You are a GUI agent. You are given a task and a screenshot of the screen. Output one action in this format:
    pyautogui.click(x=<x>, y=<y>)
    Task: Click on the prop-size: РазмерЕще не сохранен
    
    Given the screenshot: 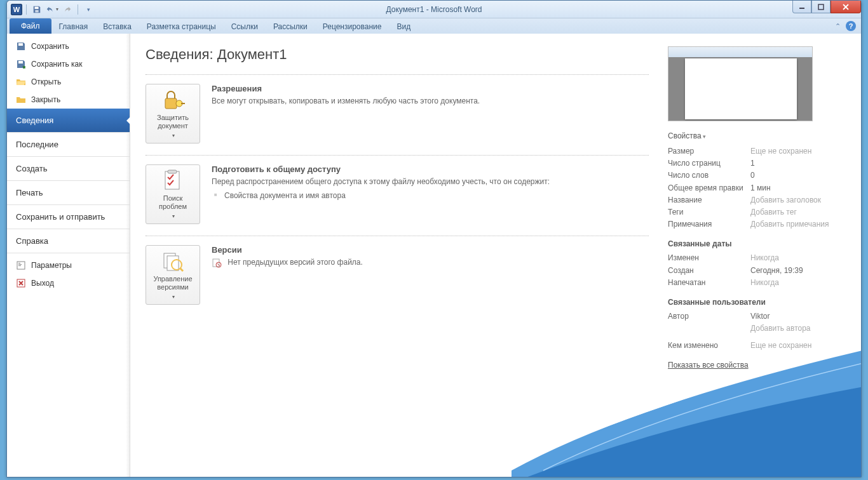 What is the action you would take?
    pyautogui.click(x=757, y=151)
    